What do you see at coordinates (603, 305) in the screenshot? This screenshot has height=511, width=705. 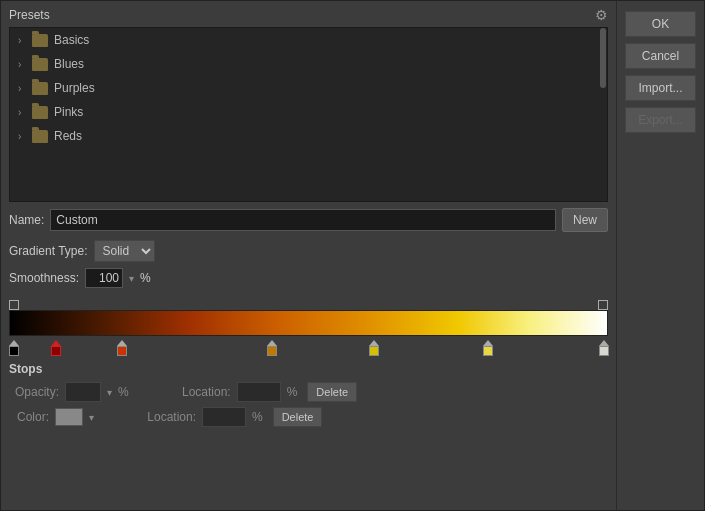 I see `opacity-stop-right` at bounding box center [603, 305].